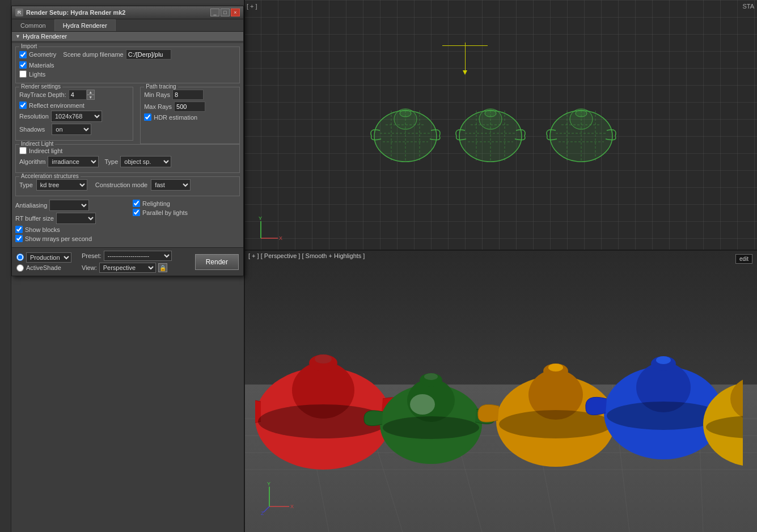 The height and width of the screenshot is (532, 757). What do you see at coordinates (43, 95) in the screenshot?
I see `raytrace-label: RayTrace Depth:` at bounding box center [43, 95].